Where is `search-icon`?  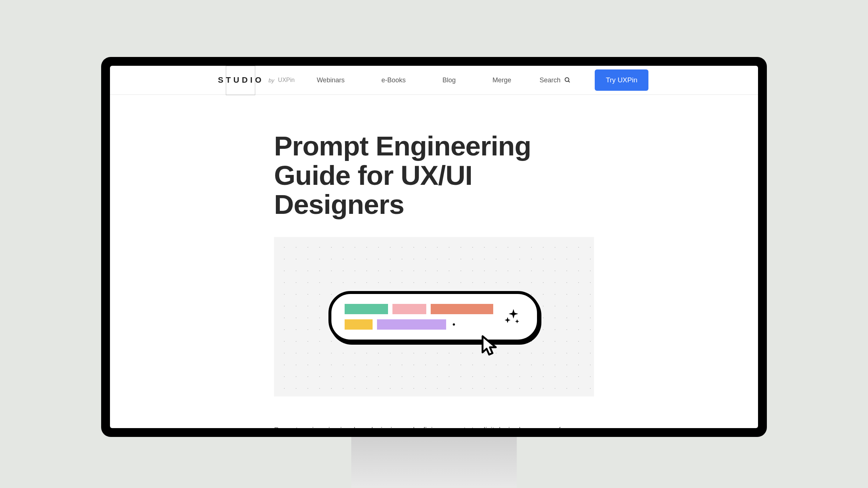
search-icon is located at coordinates (568, 80).